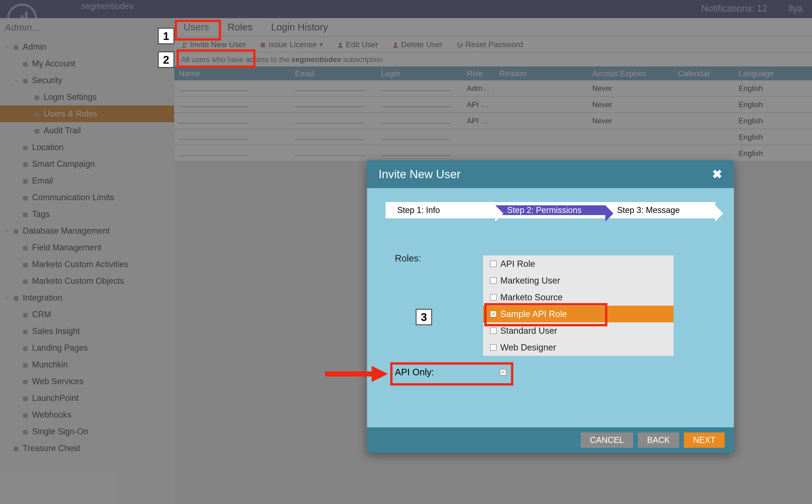  What do you see at coordinates (769, 73) in the screenshot?
I see `col-lang: Language` at bounding box center [769, 73].